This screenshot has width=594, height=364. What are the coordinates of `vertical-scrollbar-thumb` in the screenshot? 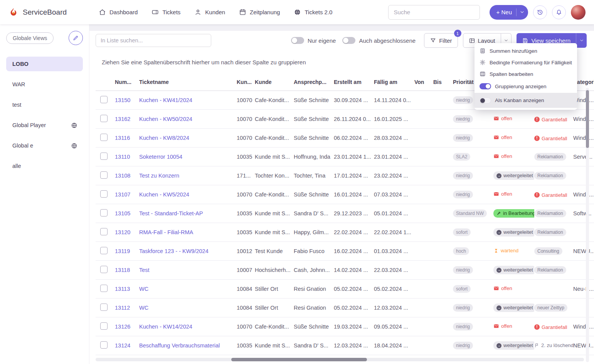 It's located at (587, 119).